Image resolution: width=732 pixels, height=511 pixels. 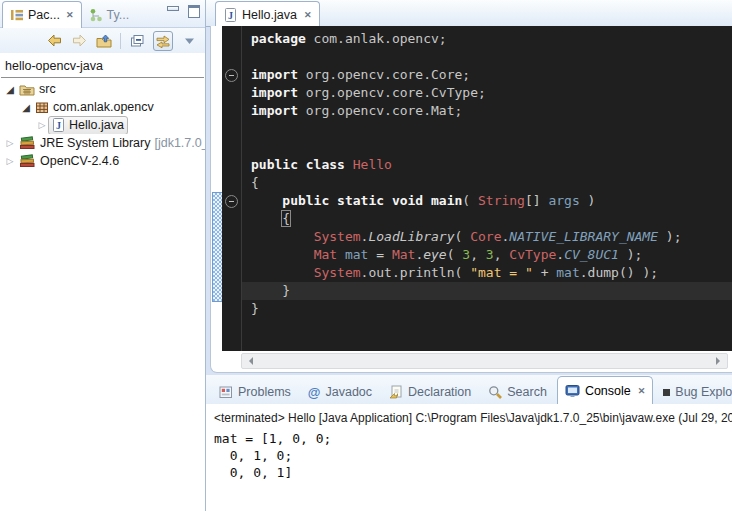 What do you see at coordinates (80, 161) in the screenshot?
I see `tree-item-label: OpenCV-2.4.6` at bounding box center [80, 161].